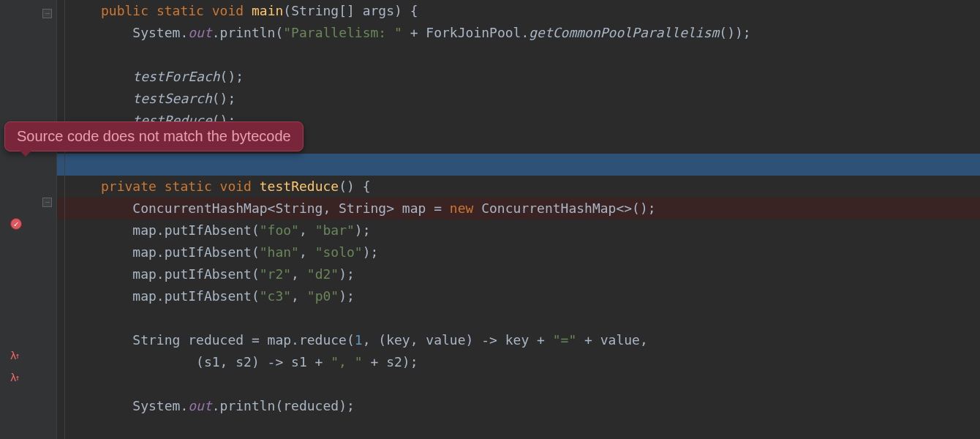 This screenshot has height=439, width=980. What do you see at coordinates (519, 187) in the screenshot?
I see `code-line: private static void testReduce() {` at bounding box center [519, 187].